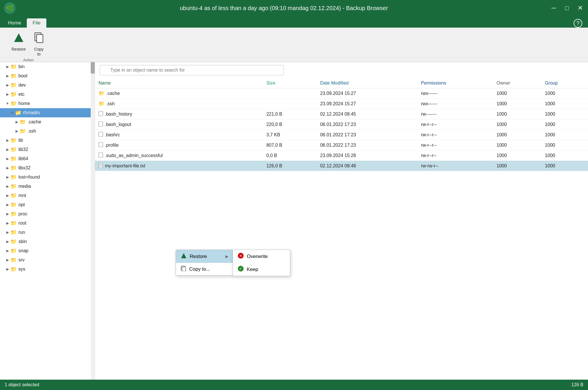 The height and width of the screenshot is (390, 588). What do you see at coordinates (22, 242) in the screenshot?
I see `tree-label: sbin` at bounding box center [22, 242].